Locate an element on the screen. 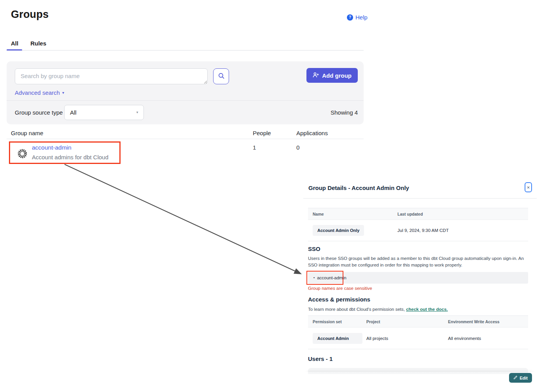 The image size is (539, 392). permissions-table-row: Account Admin All projects All environme… is located at coordinates (418, 338).